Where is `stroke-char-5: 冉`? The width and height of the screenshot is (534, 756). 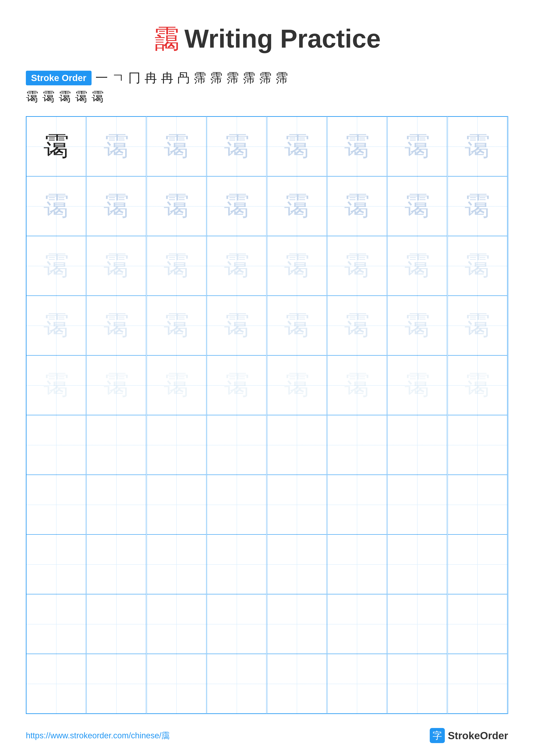
stroke-char-5: 冉 is located at coordinates (167, 78).